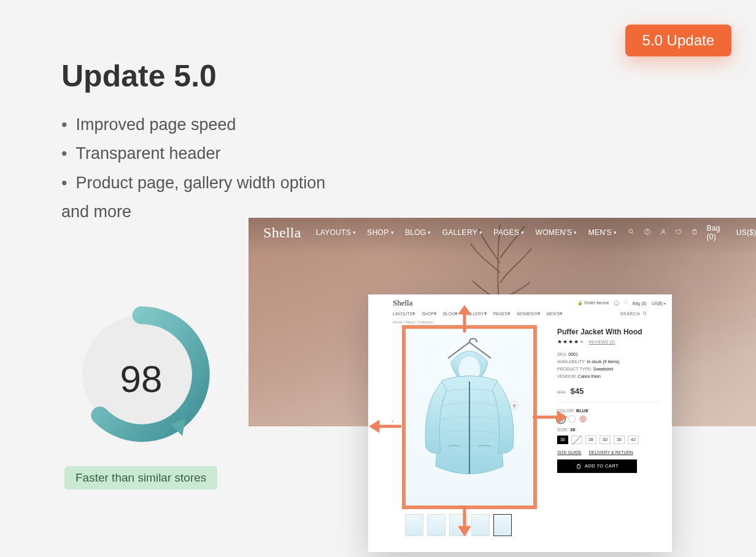 This screenshot has height=557, width=756. Describe the element at coordinates (380, 232) in the screenshot. I see `nav-shop: SHOP▾` at that location.